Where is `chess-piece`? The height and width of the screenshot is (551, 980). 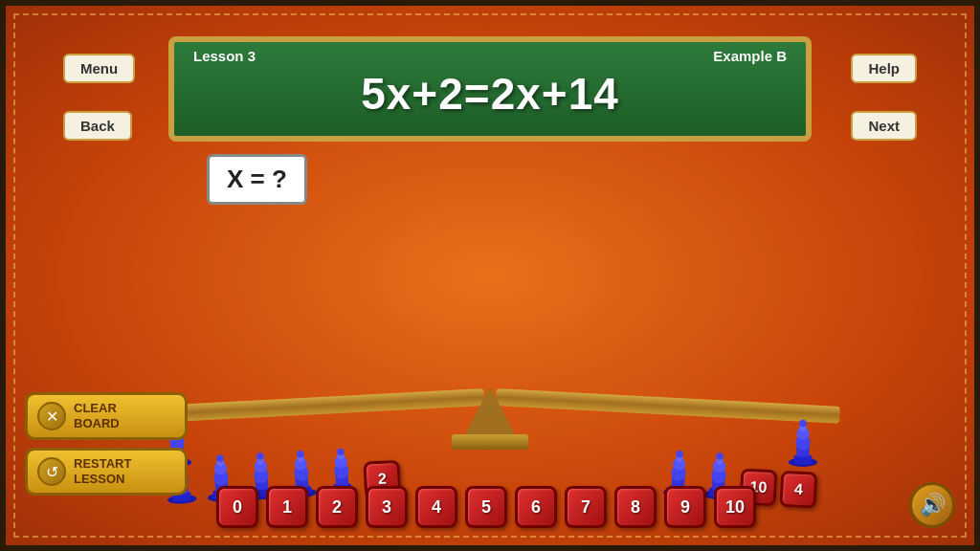
chess-piece is located at coordinates (803, 444).